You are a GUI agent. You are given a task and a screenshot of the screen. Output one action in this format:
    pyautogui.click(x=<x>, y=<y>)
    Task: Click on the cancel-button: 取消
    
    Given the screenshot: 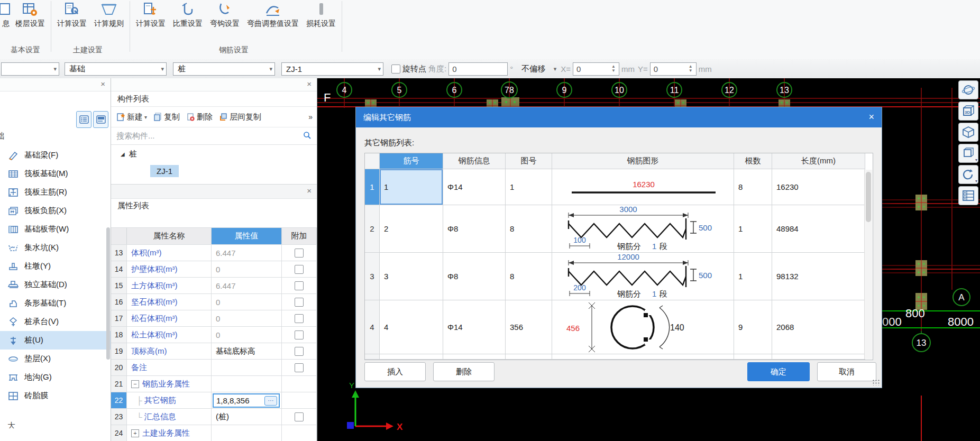 What is the action you would take?
    pyautogui.click(x=847, y=372)
    